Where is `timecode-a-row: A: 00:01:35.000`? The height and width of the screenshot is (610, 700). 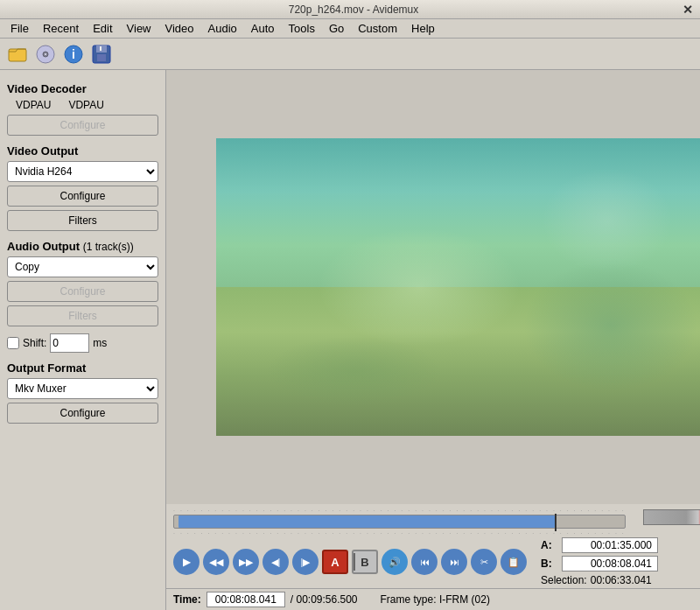
timecode-a-row: A: 00:01:35.000 is located at coordinates (620, 545).